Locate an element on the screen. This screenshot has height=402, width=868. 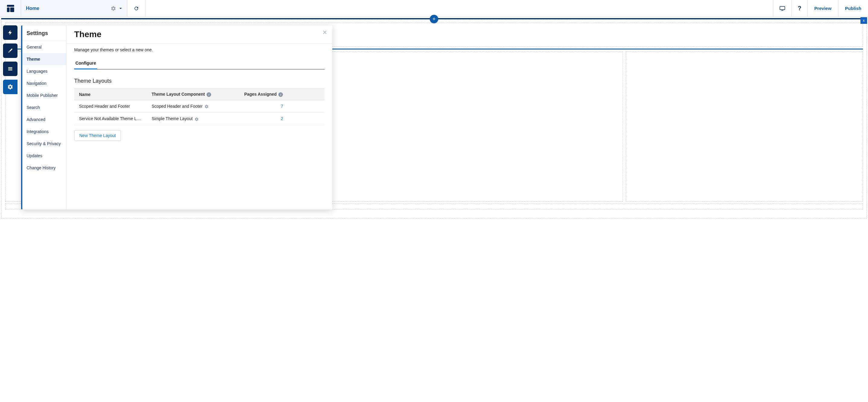
rail-components-button is located at coordinates (10, 32).